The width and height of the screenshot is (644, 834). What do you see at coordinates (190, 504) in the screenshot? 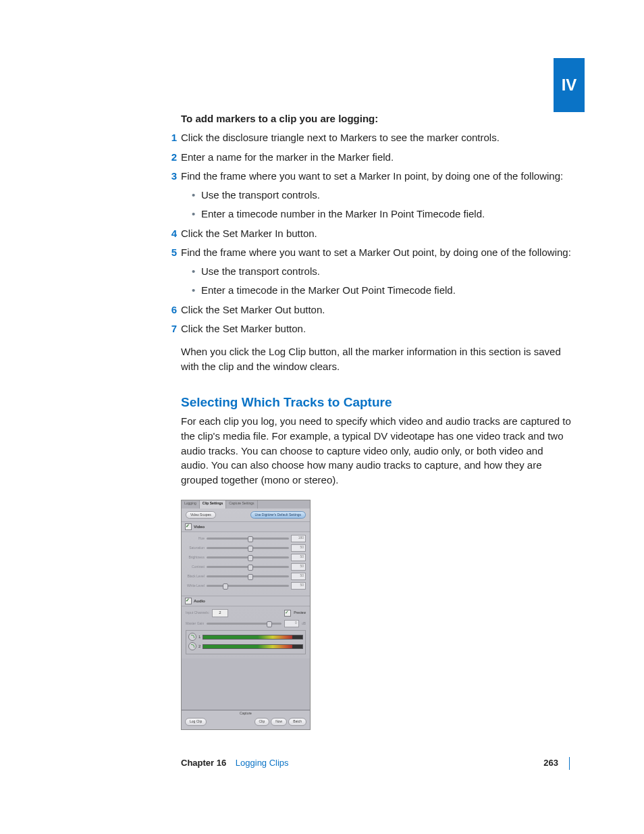
I see `tab-logging: Logging` at bounding box center [190, 504].